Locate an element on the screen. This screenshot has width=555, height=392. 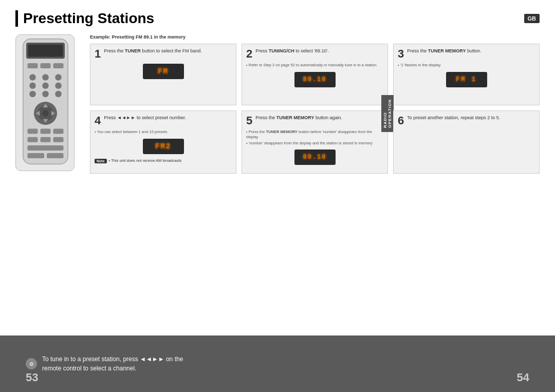
note-text: • This unit does not receive AM broadcas… is located at coordinates (145, 160).